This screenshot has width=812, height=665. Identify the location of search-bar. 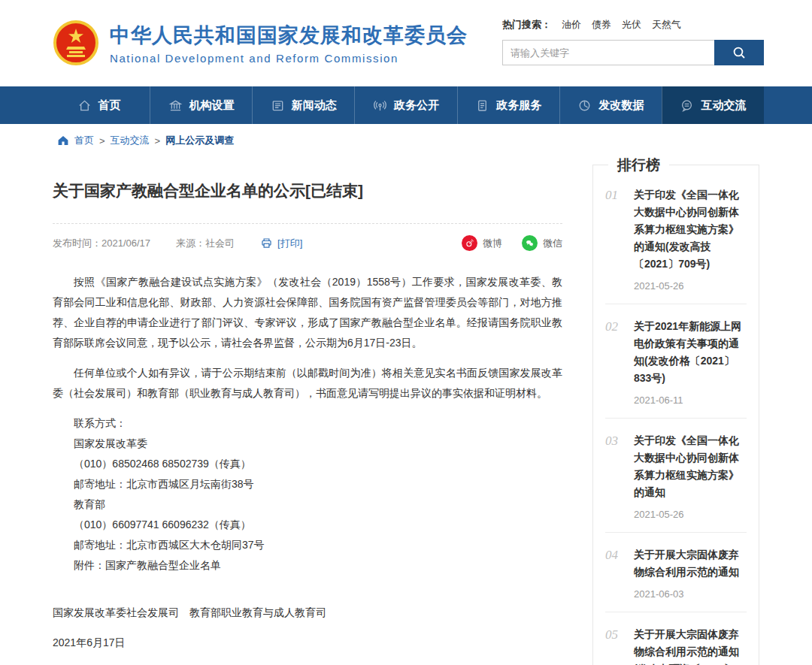
(633, 53).